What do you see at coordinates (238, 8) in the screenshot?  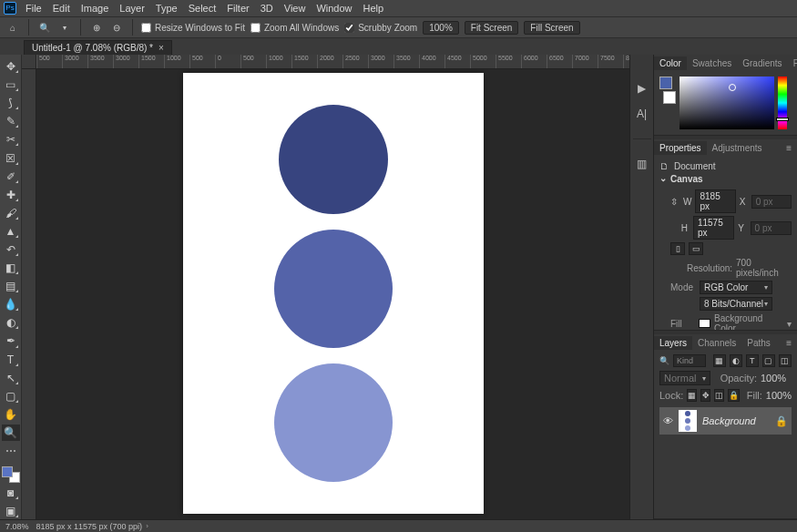 I see `menu-filter: Filter` at bounding box center [238, 8].